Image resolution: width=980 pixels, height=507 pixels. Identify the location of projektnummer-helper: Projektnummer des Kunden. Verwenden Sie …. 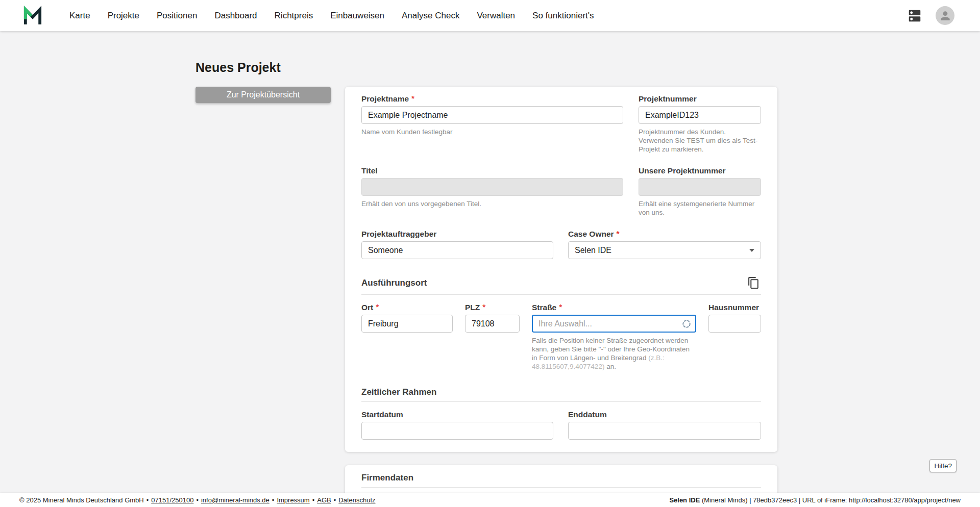
(700, 141).